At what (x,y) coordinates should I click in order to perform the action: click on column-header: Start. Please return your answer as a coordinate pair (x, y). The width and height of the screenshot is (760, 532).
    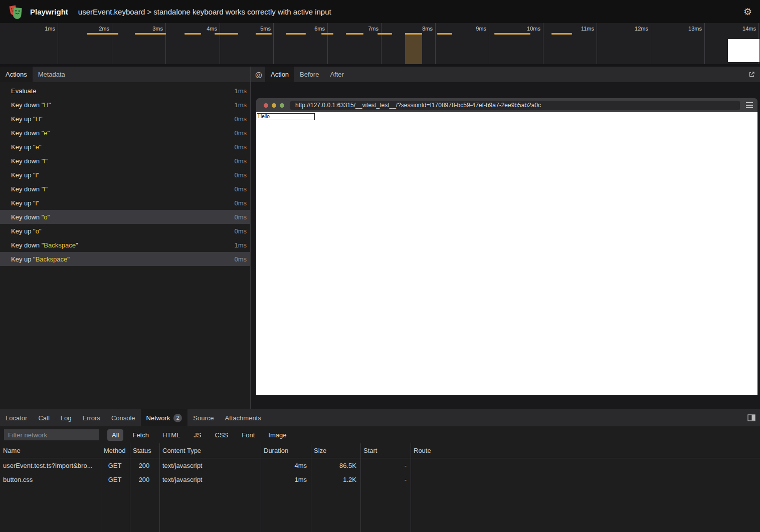
    Looking at the image, I should click on (386, 451).